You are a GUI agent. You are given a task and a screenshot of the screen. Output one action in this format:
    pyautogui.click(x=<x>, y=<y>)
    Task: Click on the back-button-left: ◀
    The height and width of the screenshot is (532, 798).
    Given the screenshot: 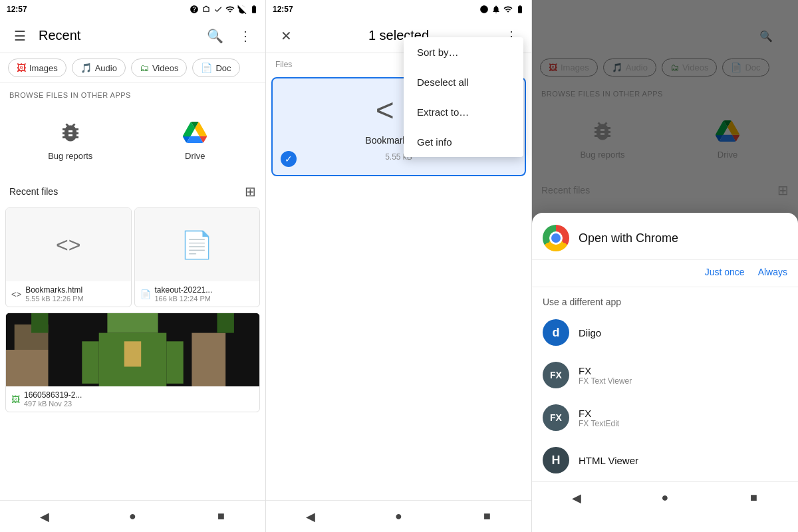 What is the action you would take?
    pyautogui.click(x=45, y=517)
    